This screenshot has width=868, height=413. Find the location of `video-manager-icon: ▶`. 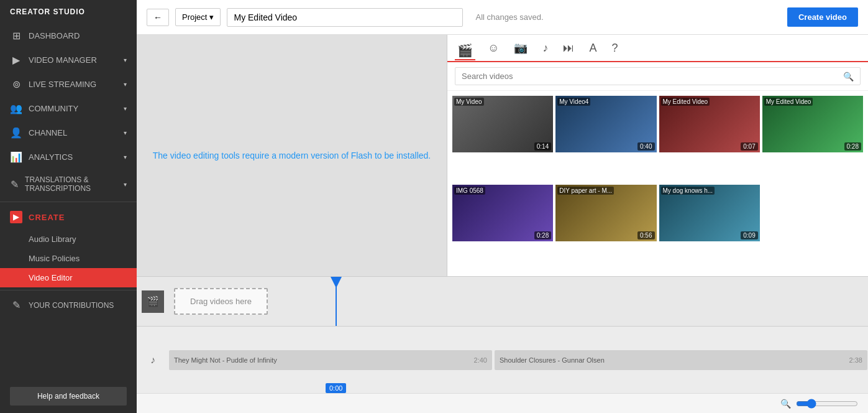

video-manager-icon: ▶ is located at coordinates (16, 60).